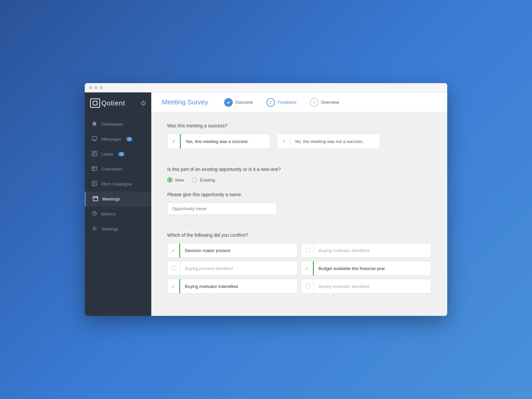 The width and height of the screenshot is (532, 399). I want to click on section-q3: Please give this opportunity a name., so click(299, 203).